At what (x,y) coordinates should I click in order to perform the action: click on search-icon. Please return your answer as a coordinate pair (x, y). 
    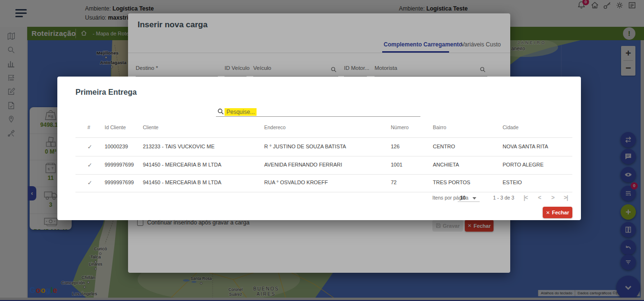
    Looking at the image, I should click on (221, 112).